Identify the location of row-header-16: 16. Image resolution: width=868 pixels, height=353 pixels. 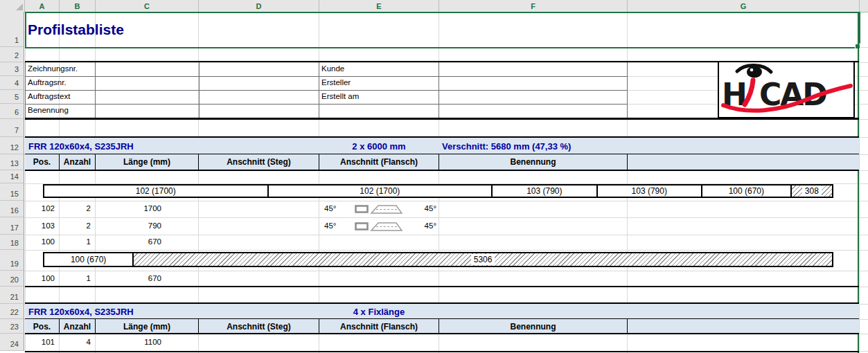
(12, 209).